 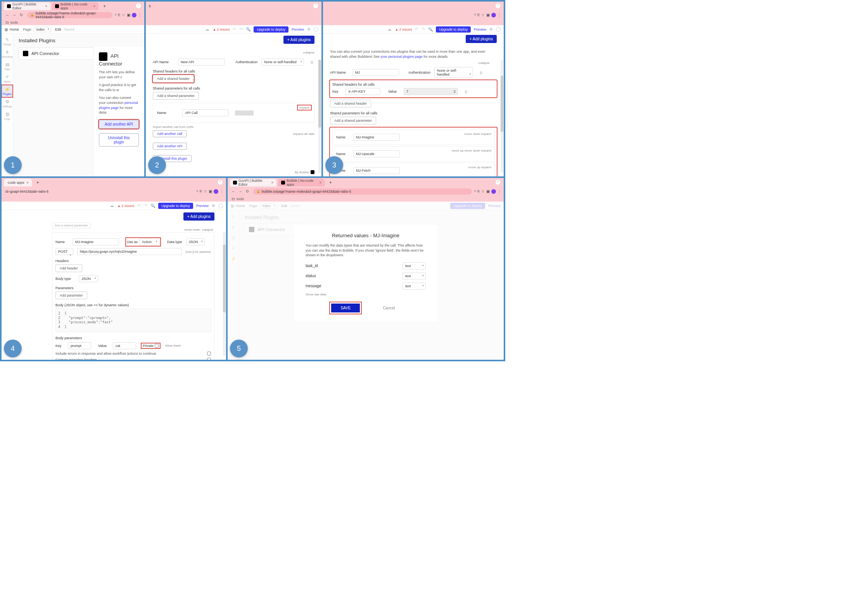 What do you see at coordinates (79, 346) in the screenshot?
I see `bp-key-input` at bounding box center [79, 346].